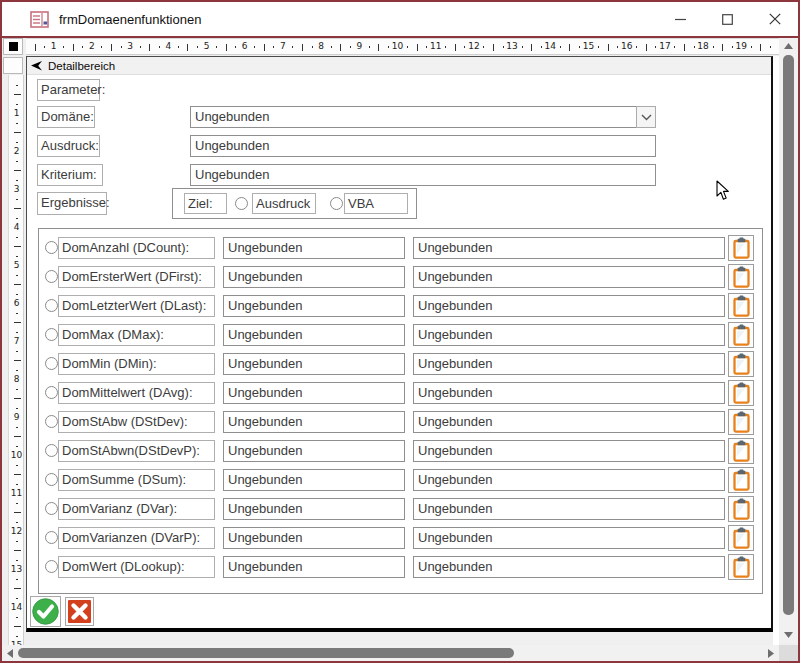  Describe the element at coordinates (742, 393) in the screenshot. I see `clipboard-icon` at that location.